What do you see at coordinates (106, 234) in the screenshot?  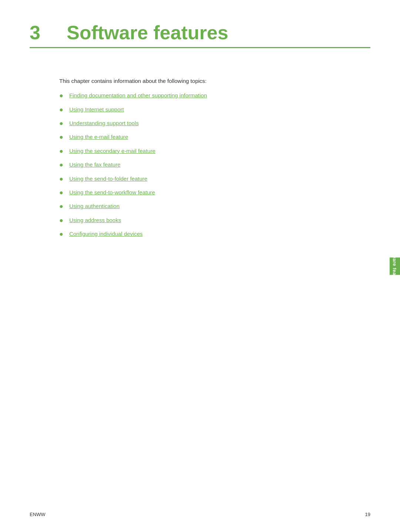 I see `topic-link: Configuring individual devices` at bounding box center [106, 234].